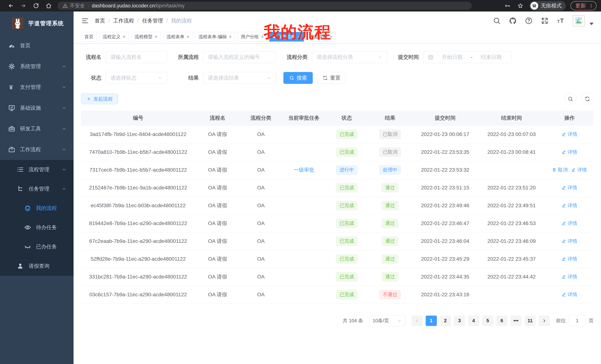  I want to click on create-process-button: 发起流程, so click(100, 99).